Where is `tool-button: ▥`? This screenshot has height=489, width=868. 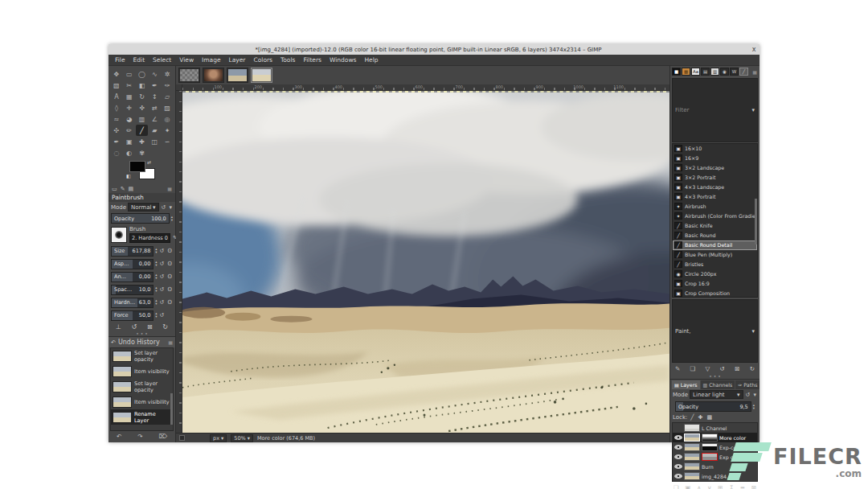 tool-button: ▥ is located at coordinates (142, 119).